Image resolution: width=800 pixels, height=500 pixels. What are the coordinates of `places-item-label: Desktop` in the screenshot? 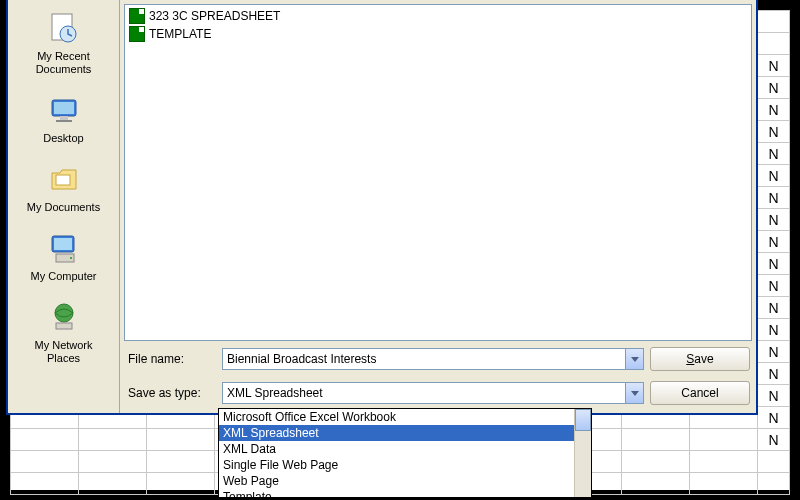 It's located at (64, 138).